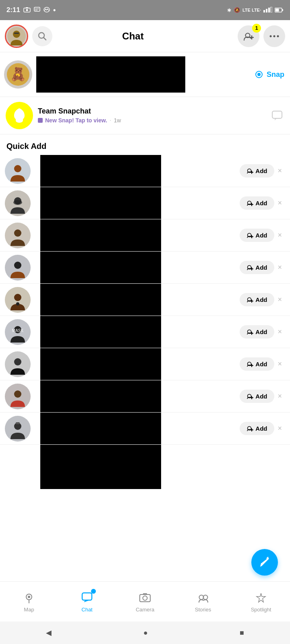 This screenshot has width=290, height=644. Describe the element at coordinates (47, 10) in the screenshot. I see `messenger-icon` at that location.